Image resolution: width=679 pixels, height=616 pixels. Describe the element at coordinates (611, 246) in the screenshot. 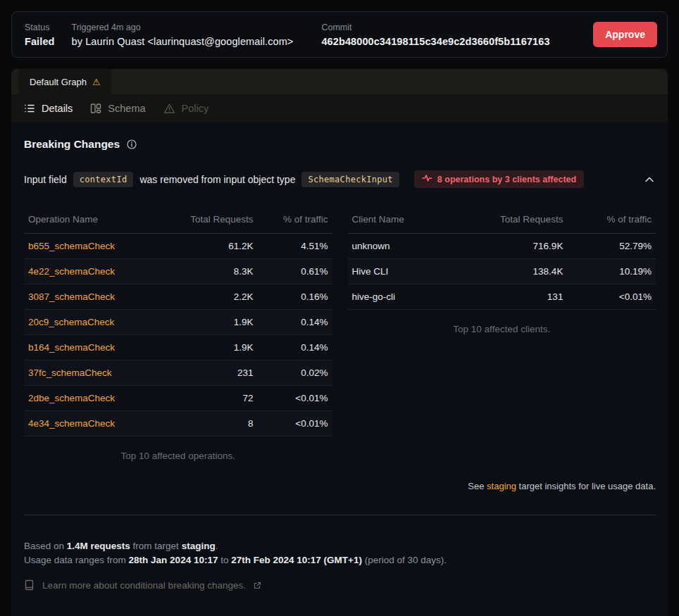

I see `cell-value: 52.79%` at that location.